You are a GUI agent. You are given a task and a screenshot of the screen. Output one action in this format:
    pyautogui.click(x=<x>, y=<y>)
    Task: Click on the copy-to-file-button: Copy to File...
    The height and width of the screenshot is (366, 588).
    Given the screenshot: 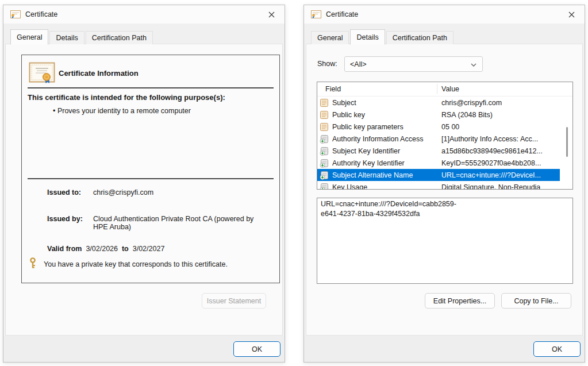 What is the action you would take?
    pyautogui.click(x=536, y=301)
    